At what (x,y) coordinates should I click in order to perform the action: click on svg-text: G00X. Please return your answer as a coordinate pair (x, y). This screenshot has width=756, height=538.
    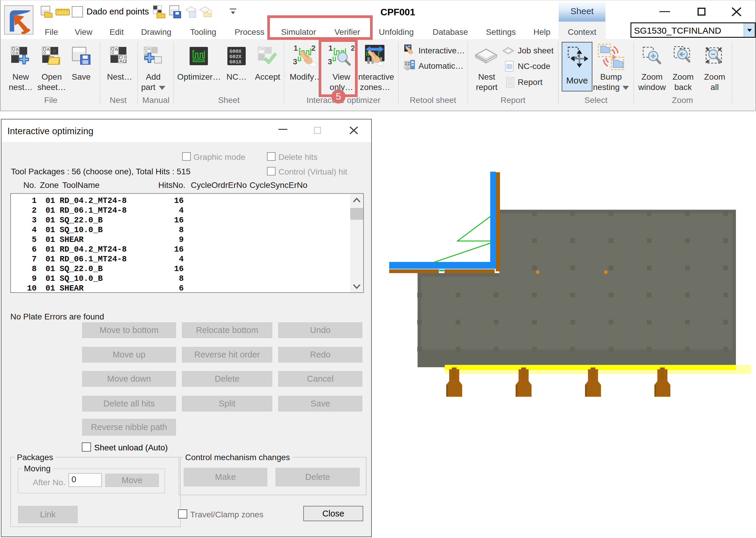
    Looking at the image, I should click on (235, 52).